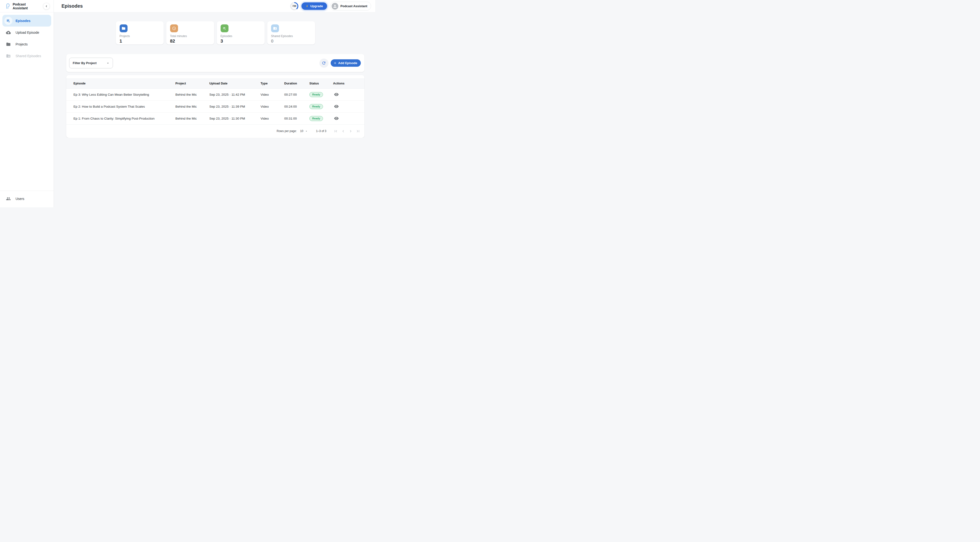 The width and height of the screenshot is (980, 542). What do you see at coordinates (295, 84) in the screenshot?
I see `column-header-duration: Duration` at bounding box center [295, 84].